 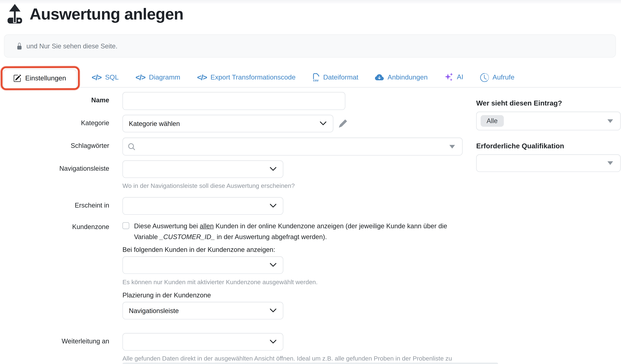 I want to click on name-input, so click(x=234, y=101).